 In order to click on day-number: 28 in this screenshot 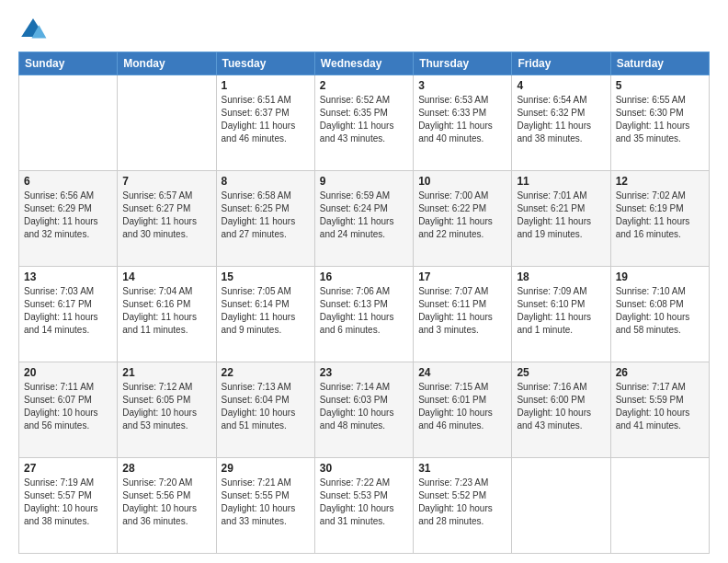, I will do `click(166, 468)`.